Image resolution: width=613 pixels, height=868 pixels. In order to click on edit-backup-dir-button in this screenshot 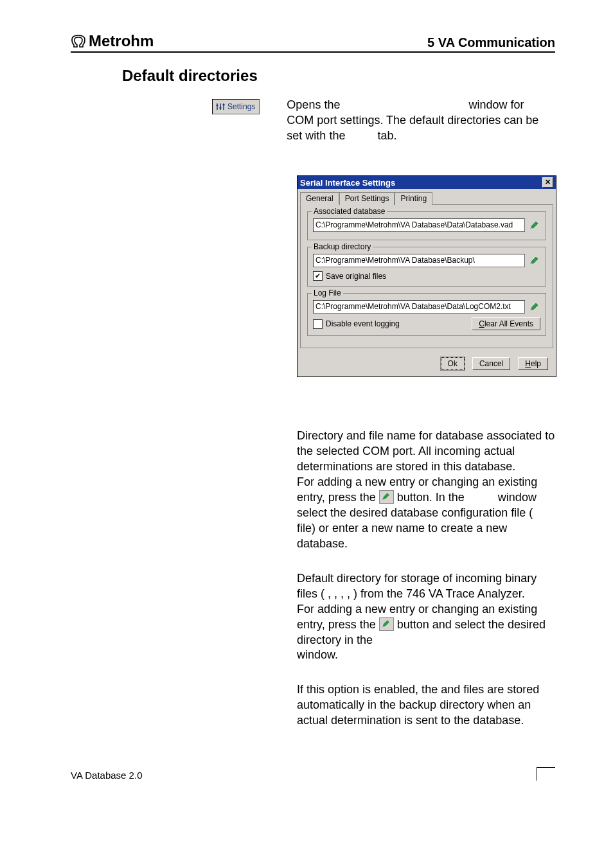, I will do `click(535, 261)`.